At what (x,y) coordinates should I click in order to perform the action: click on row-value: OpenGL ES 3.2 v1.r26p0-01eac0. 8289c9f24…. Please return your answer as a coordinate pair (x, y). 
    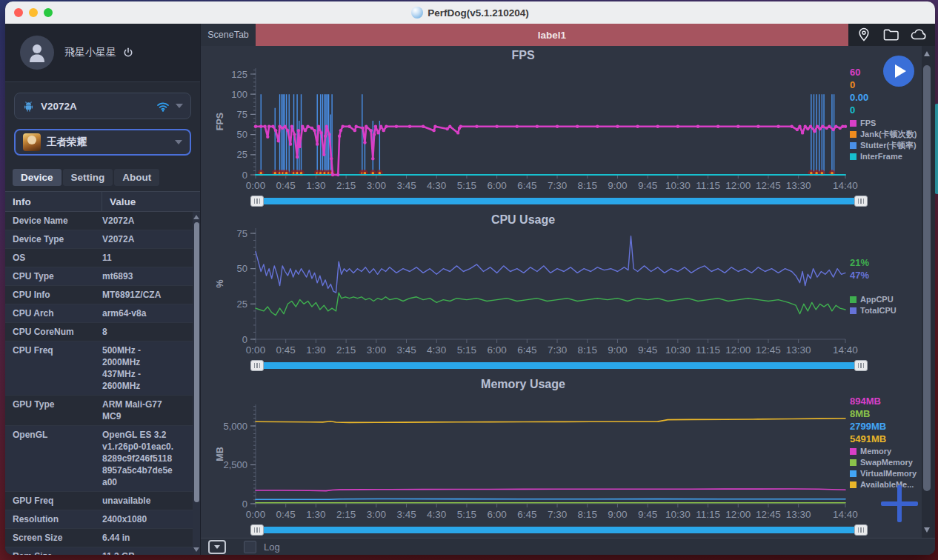
    Looking at the image, I should click on (144, 459).